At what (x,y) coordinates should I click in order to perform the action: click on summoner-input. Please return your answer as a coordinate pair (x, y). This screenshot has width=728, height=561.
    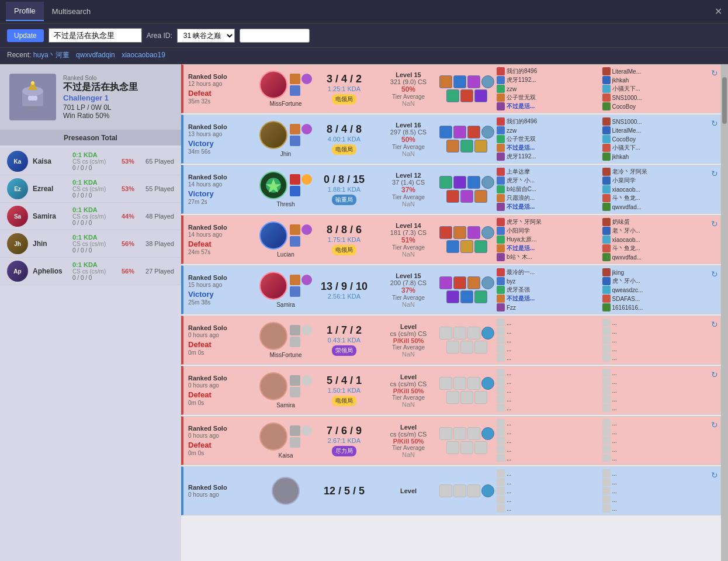
    Looking at the image, I should click on (95, 35).